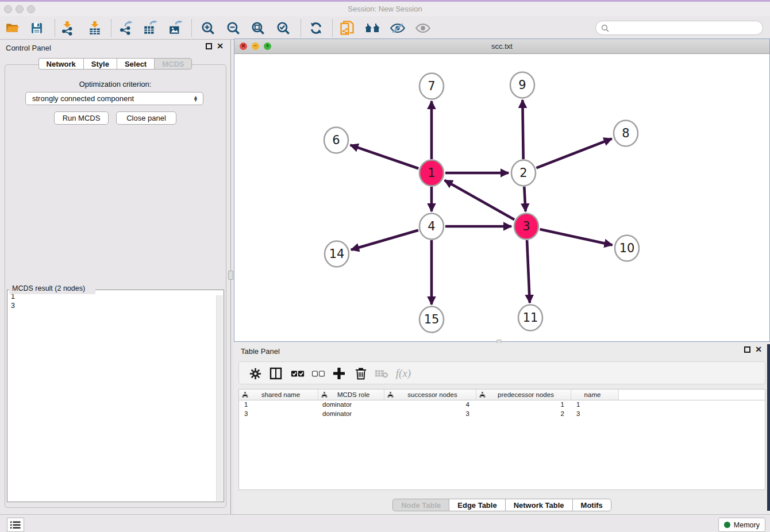 The image size is (770, 532). I want to click on tab-select: Select, so click(136, 64).